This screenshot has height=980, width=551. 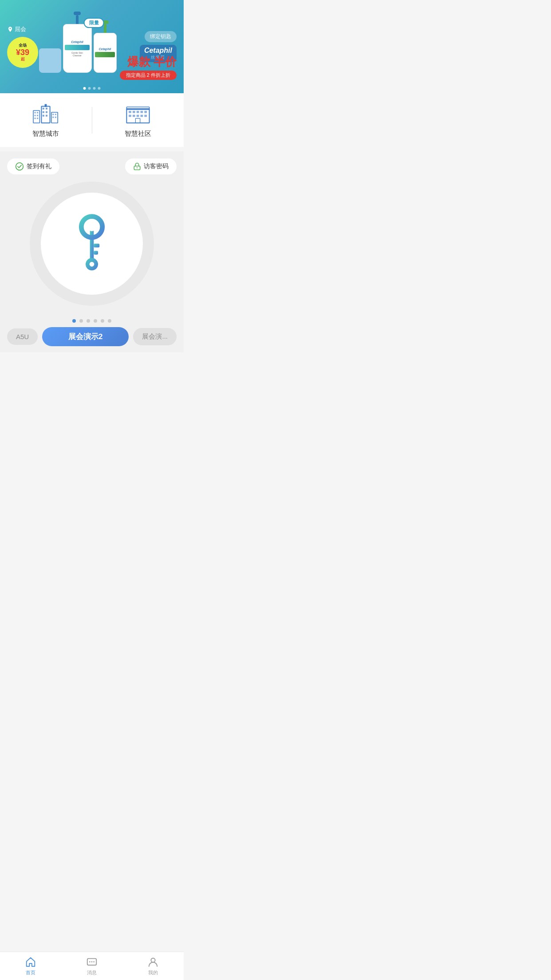 I want to click on limited-badge: 限量, so click(x=94, y=23).